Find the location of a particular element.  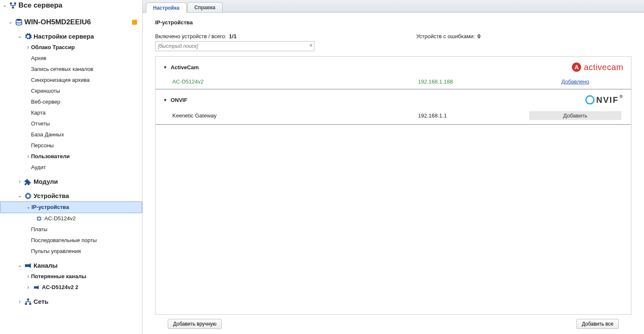

network-icon is located at coordinates (28, 302).